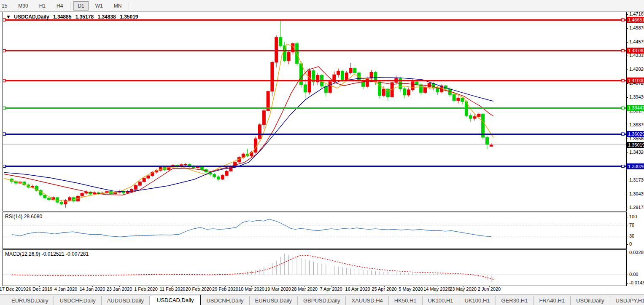  I want to click on chart-title: ▼ USDCAD,Daily 1.34885 1.35178 1.34838 1…, so click(72, 17).